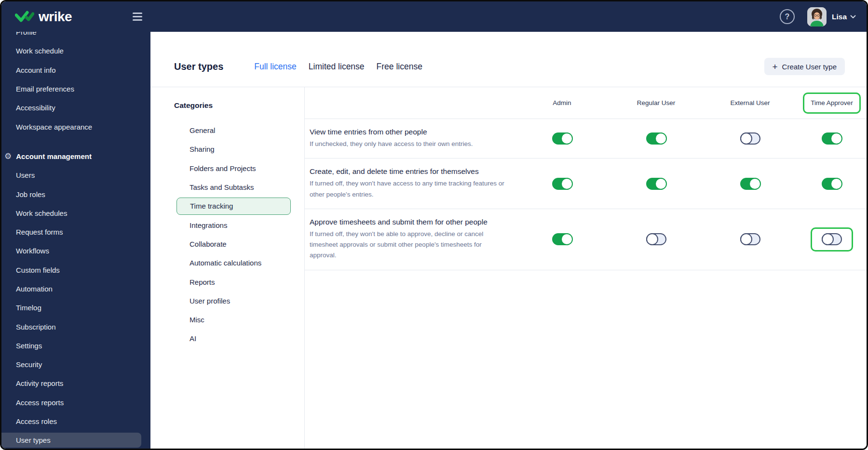 Image resolution: width=868 pixels, height=450 pixels. What do you see at coordinates (76, 126) in the screenshot?
I see `sidebar-item-workspace-appearance: Workspace appearance` at bounding box center [76, 126].